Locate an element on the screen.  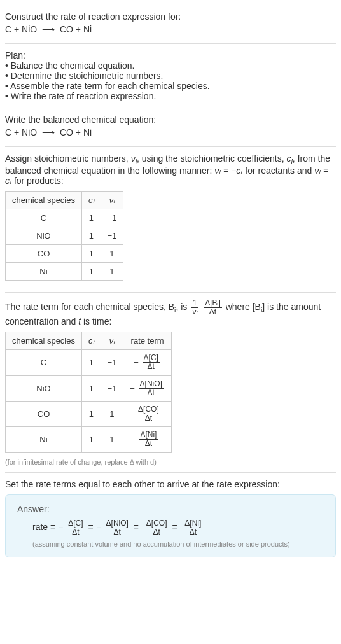
text: , using the stoichiometric coefficients, is located at coordinates (212, 158).